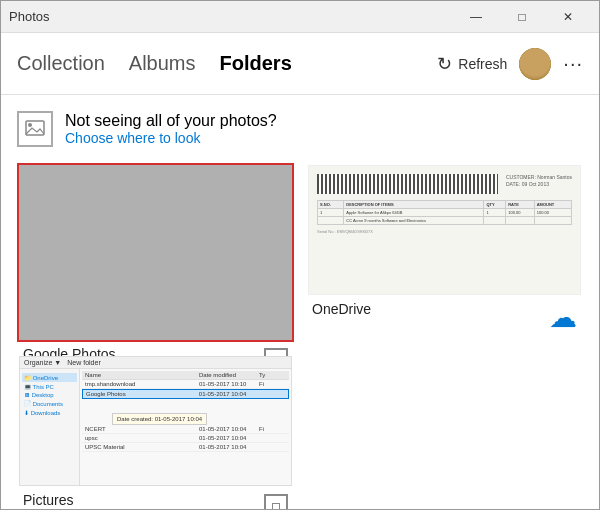 The width and height of the screenshot is (600, 510). Describe the element at coordinates (186, 376) in the screenshot. I see `explorer-header: Name Date modified Ty` at that location.